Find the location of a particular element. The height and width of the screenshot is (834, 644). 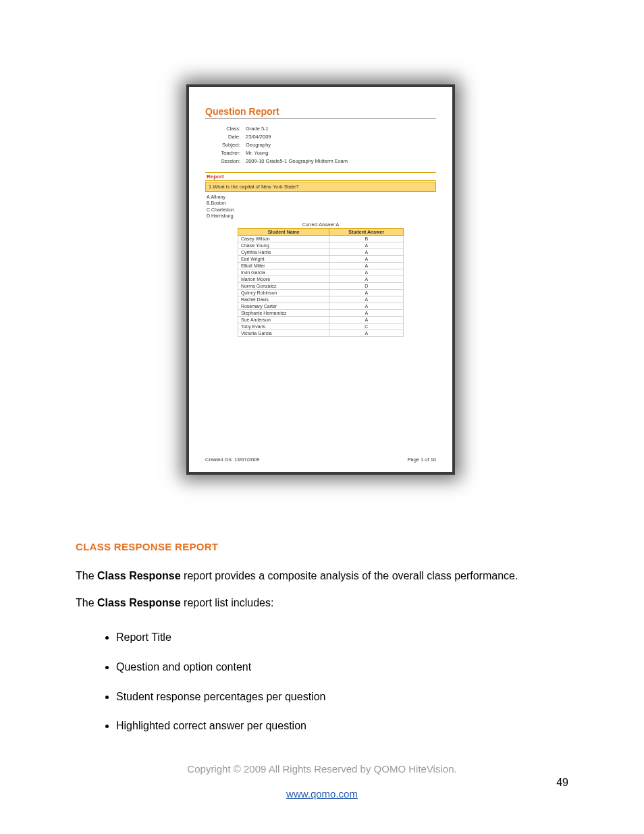

copyright: Copyright © 2009 All Rights Reserved by … is located at coordinates (321, 768).